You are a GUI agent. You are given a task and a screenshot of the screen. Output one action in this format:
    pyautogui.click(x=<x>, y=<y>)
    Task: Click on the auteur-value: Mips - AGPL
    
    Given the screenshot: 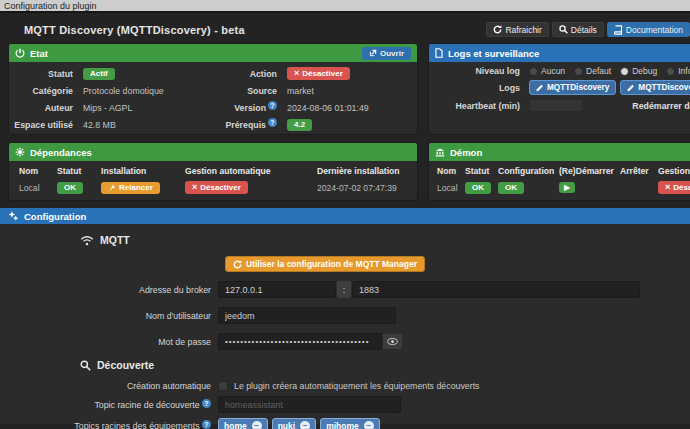 What is the action you would take?
    pyautogui.click(x=144, y=108)
    